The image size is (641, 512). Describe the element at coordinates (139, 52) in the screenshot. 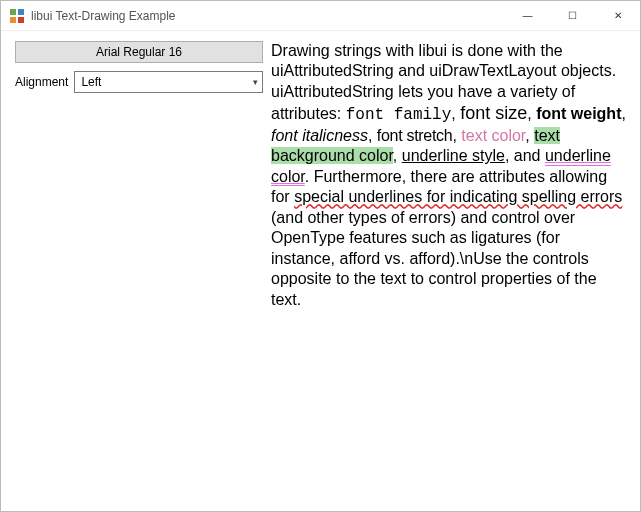

I see `font-button: Arial Regular 16` at that location.